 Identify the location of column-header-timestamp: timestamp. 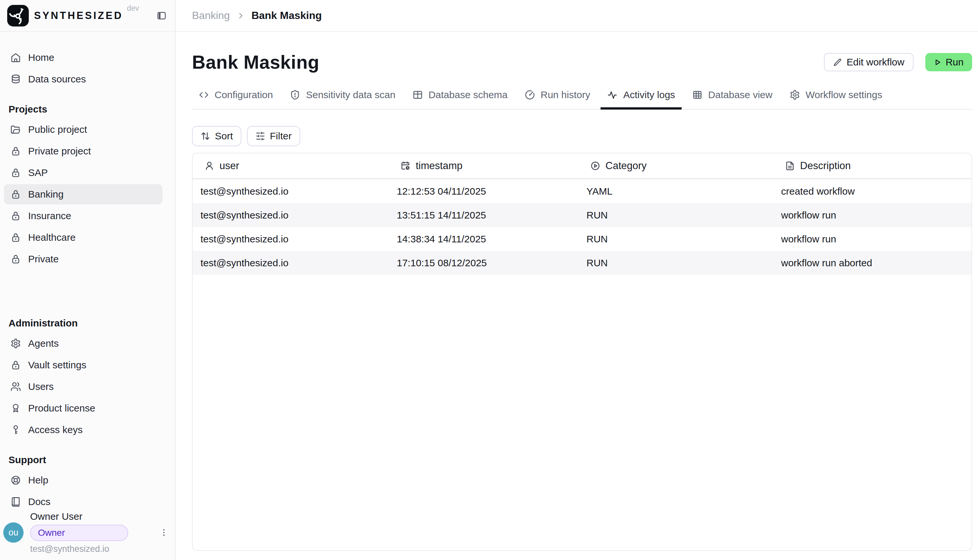
(484, 166).